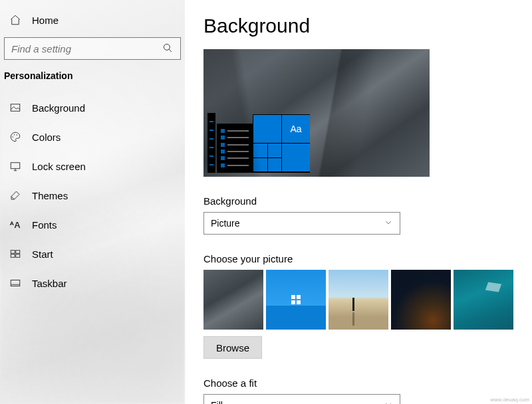 Image resolution: width=532 pixels, height=404 pixels. Describe the element at coordinates (235, 148) in the screenshot. I see `preview-start-list` at that location.